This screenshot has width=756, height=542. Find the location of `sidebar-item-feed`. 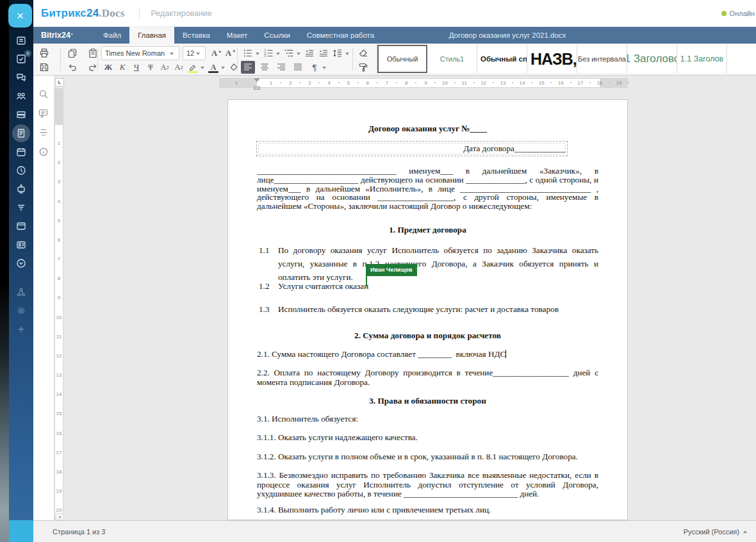

sidebar-item-feed is located at coordinates (21, 40).